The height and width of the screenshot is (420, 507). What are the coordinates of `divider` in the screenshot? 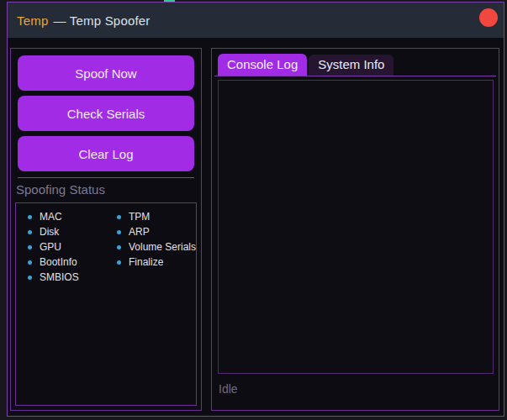 It's located at (106, 178).